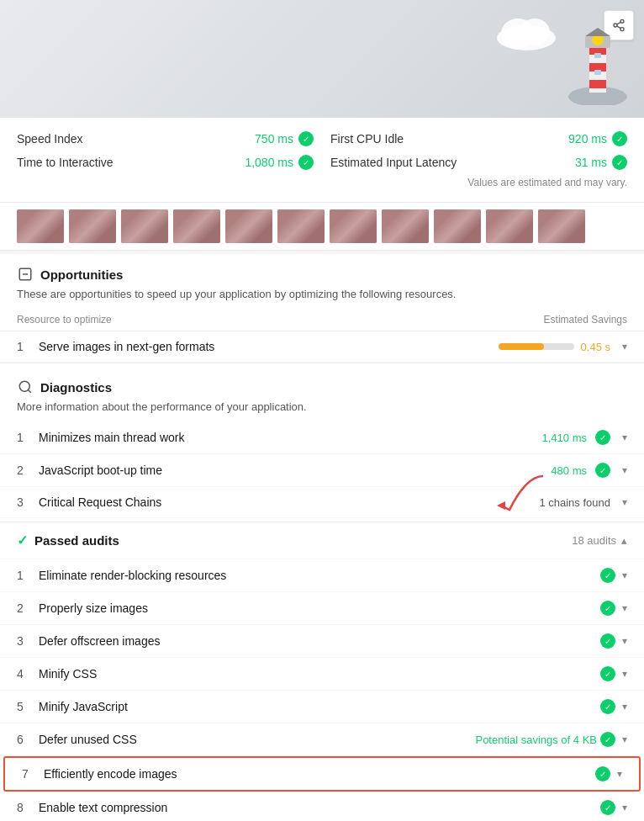 This screenshot has height=821, width=644. Describe the element at coordinates (565, 437) in the screenshot. I see `diag-value-1: 1,410 ms` at that location.